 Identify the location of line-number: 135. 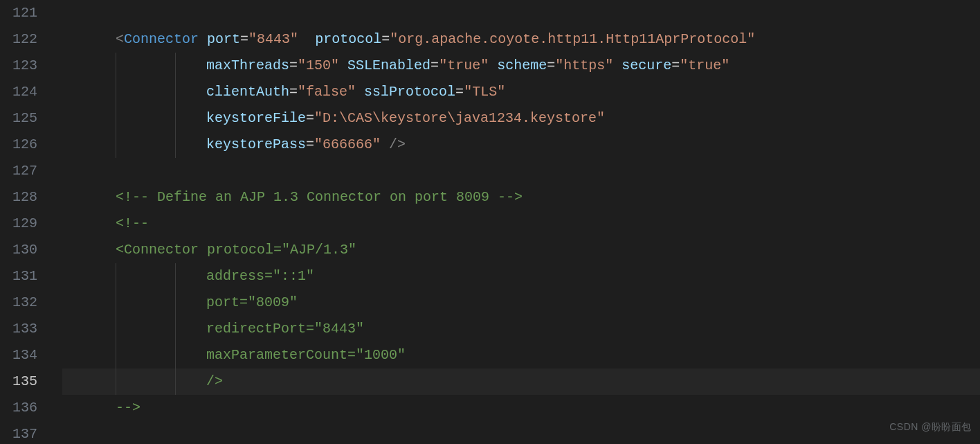
(24, 382).